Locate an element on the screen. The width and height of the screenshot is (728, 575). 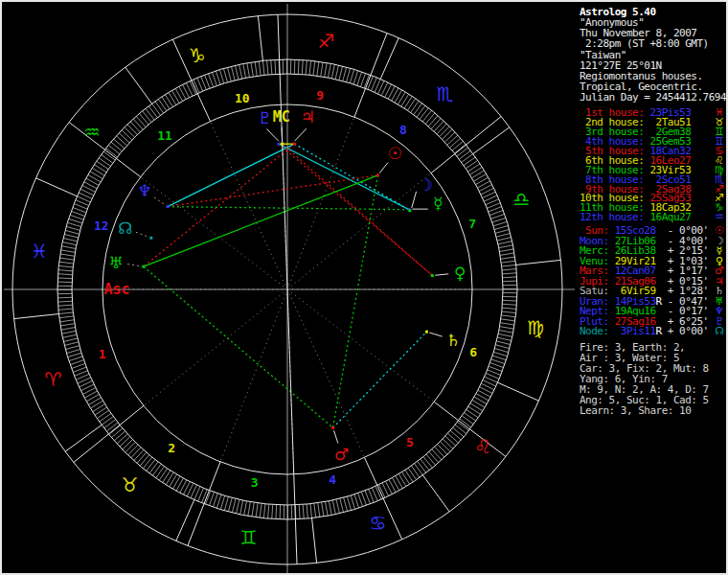
house-number-6: 6 is located at coordinates (473, 353).